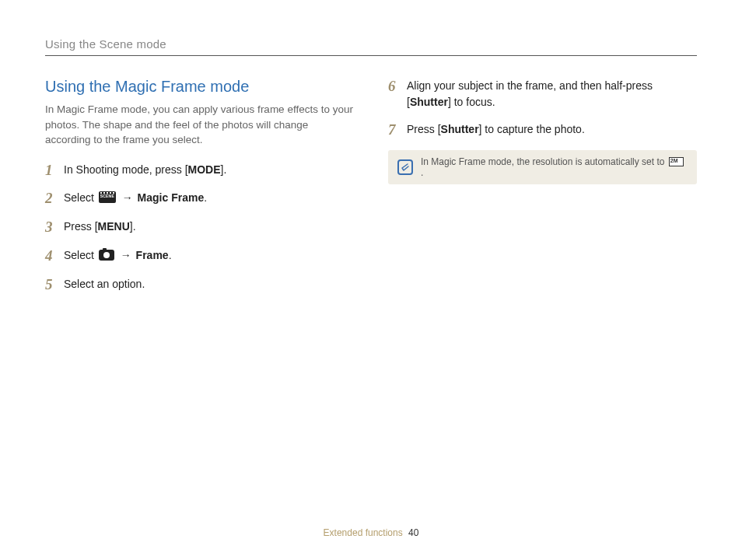  What do you see at coordinates (405, 167) in the screenshot?
I see `note-icon` at bounding box center [405, 167].